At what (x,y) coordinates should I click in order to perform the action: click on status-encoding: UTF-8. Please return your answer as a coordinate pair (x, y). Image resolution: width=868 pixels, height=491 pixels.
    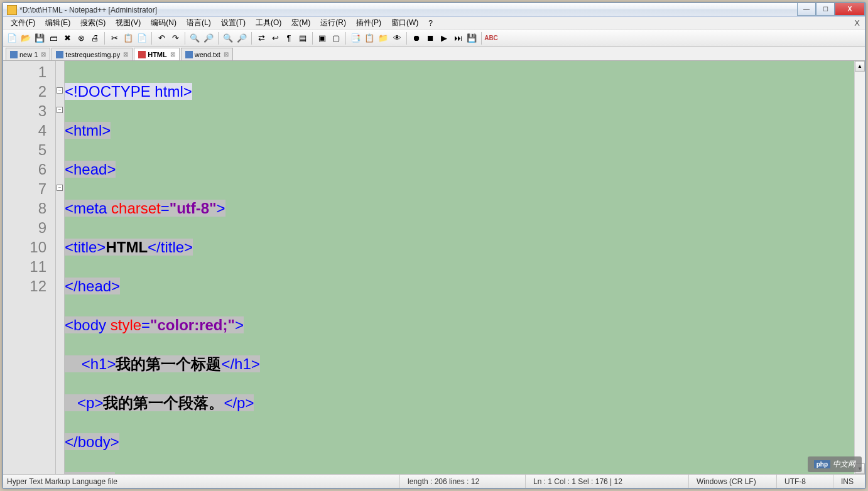
    Looking at the image, I should click on (805, 481).